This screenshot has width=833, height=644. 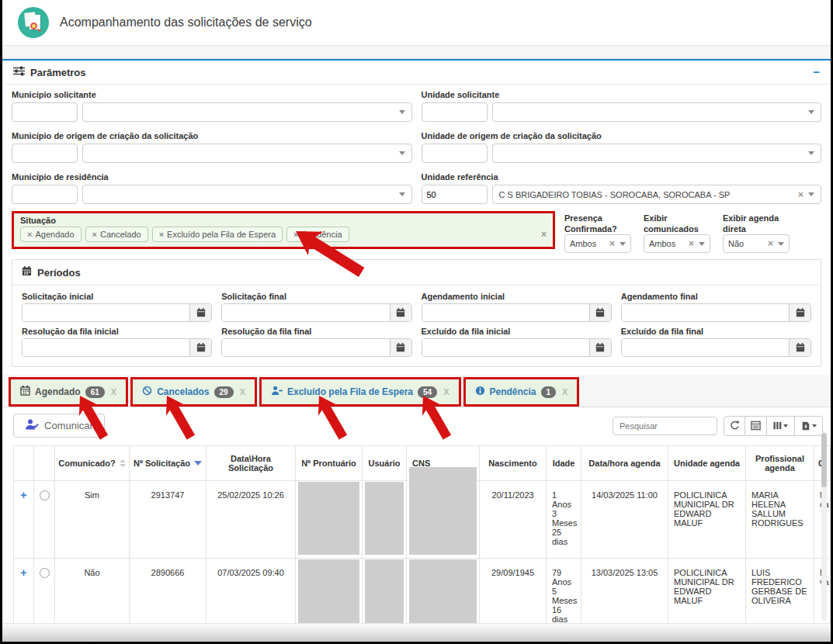 What do you see at coordinates (756, 244) in the screenshot?
I see `exibir-agenda-direta-select: Não ×` at bounding box center [756, 244].